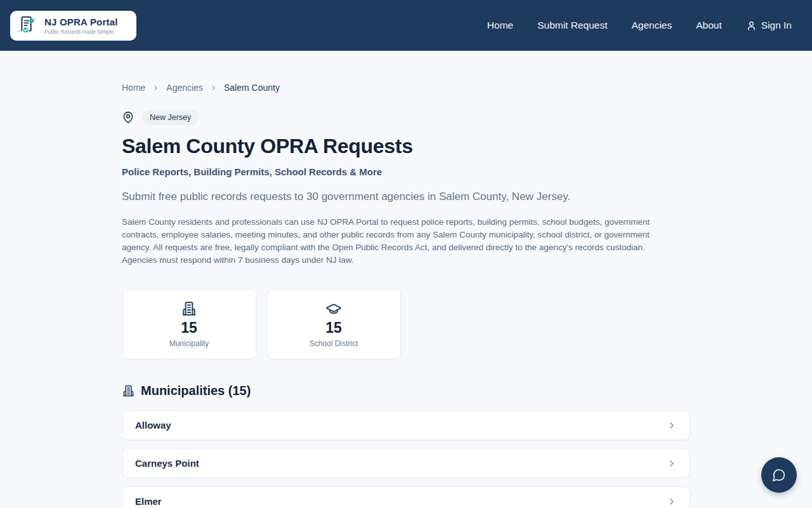 The width and height of the screenshot is (812, 508). What do you see at coordinates (128, 117) in the screenshot?
I see `map-pin-icon` at bounding box center [128, 117].